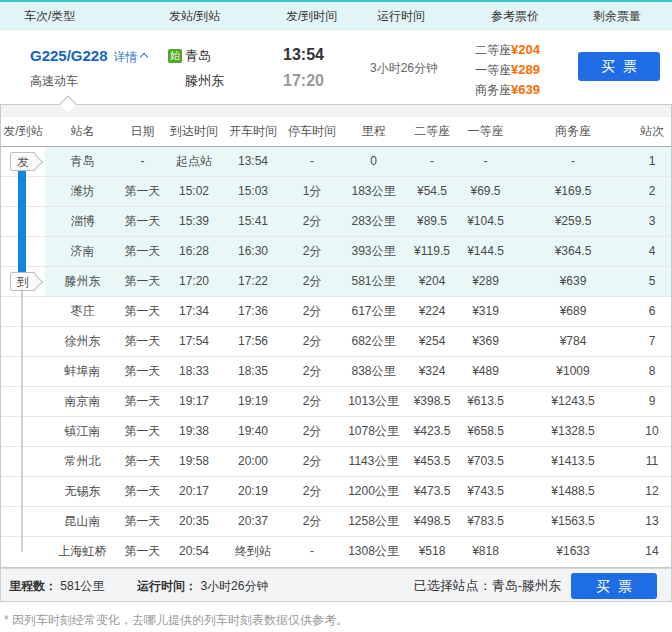 The image size is (672, 632). Describe the element at coordinates (486, 162) in the screenshot. I see `cell-seat1: -` at that location.